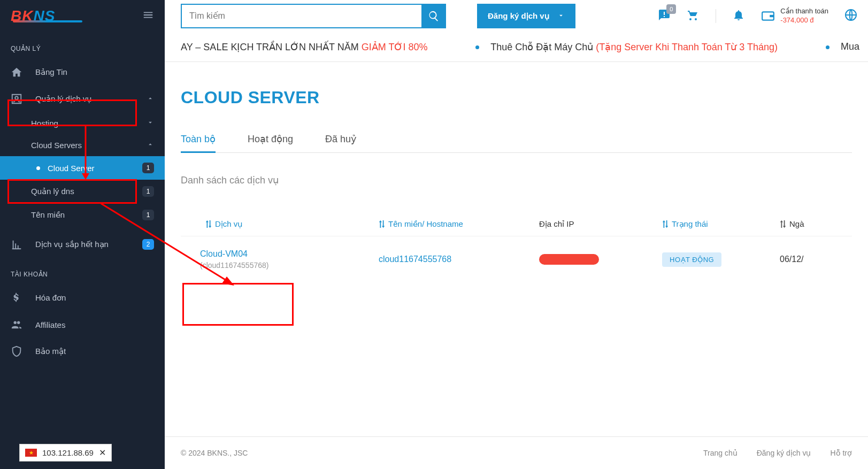 Image resolution: width=868 pixels, height=469 pixels. I want to click on balance-label: Cần thanh toán, so click(804, 12).